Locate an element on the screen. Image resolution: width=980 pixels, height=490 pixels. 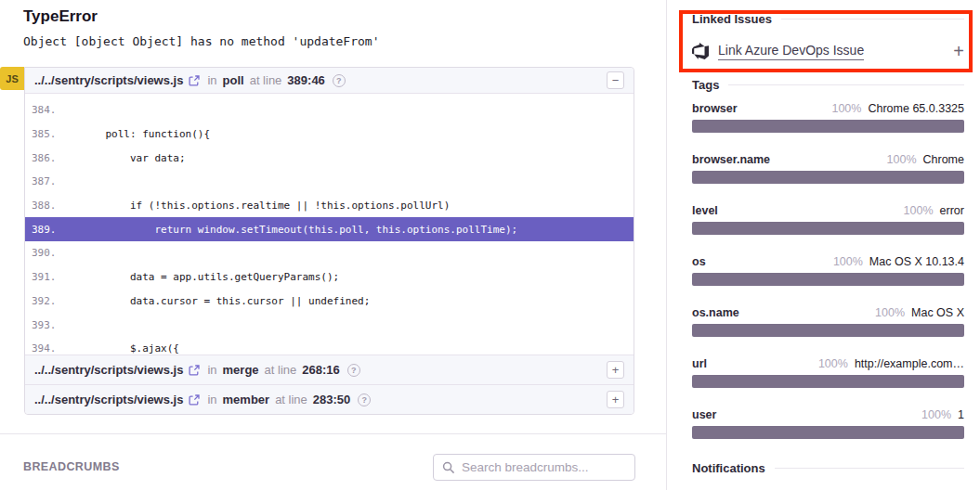
add-linked-issue-button: + is located at coordinates (959, 52).